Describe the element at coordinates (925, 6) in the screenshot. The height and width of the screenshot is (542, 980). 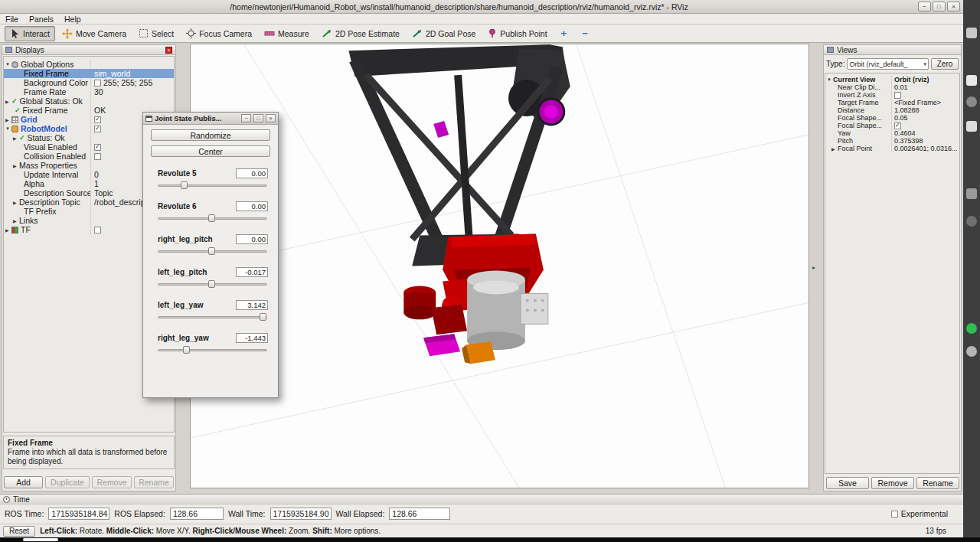
I see `minimize-button: −` at that location.